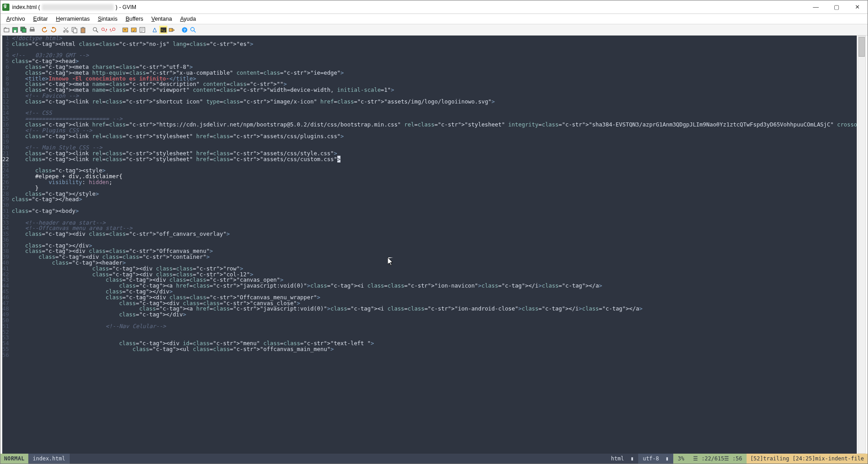 This screenshot has height=464, width=868. I want to click on tag-icon, so click(172, 30).